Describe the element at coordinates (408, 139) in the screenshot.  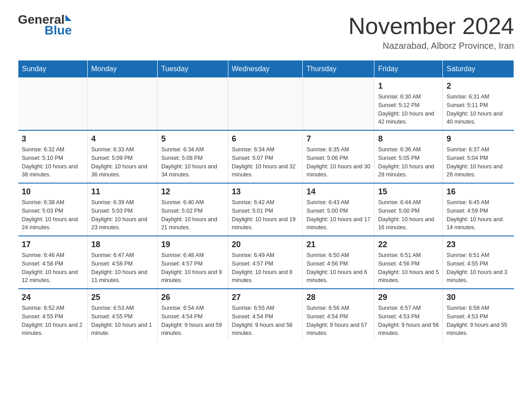
I see `day-number: 8` at that location.